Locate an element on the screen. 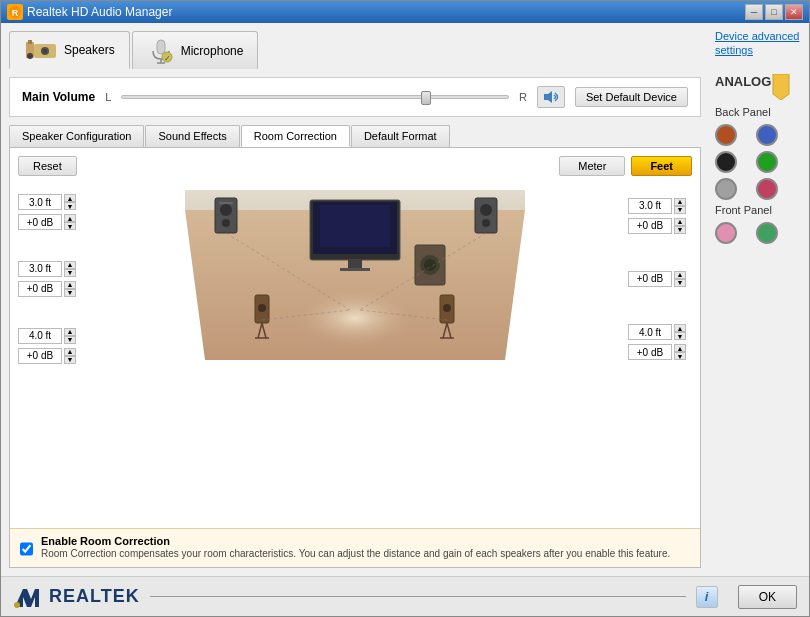 The image size is (810, 617). ok-button: OK is located at coordinates (768, 597).